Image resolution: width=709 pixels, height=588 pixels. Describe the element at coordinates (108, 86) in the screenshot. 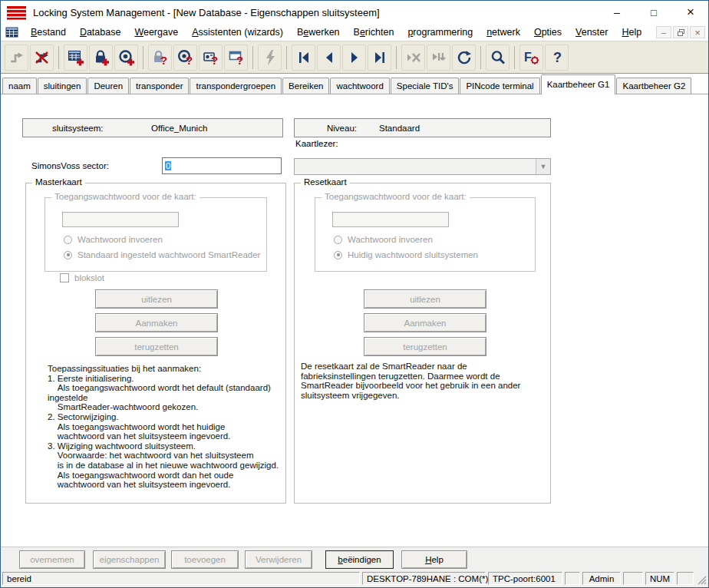

I see `tab-deuren: Deuren` at that location.